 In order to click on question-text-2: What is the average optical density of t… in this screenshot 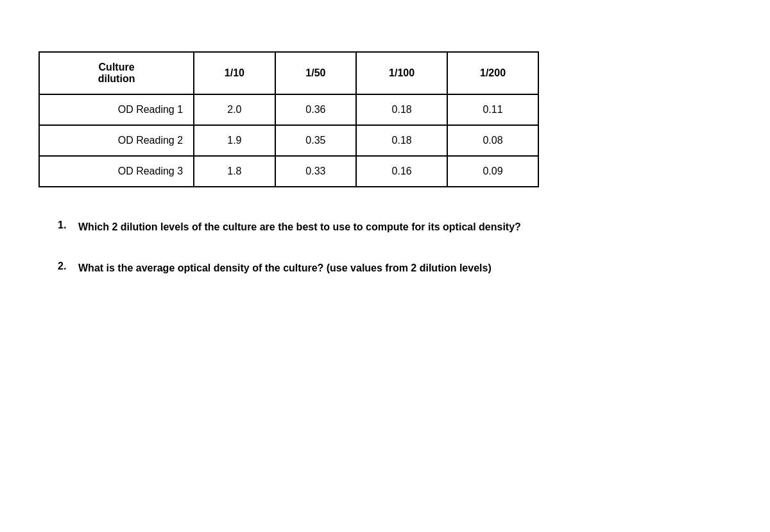, I will do `click(285, 268)`.